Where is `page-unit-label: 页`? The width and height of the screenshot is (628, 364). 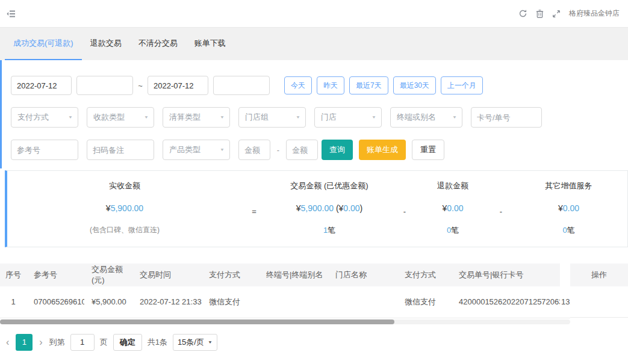 page-unit-label: 页 is located at coordinates (104, 342).